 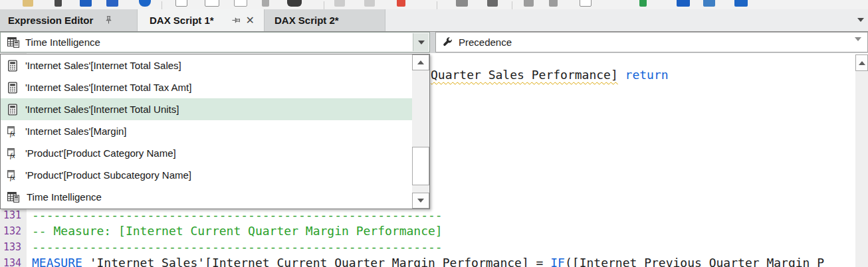 I want to click on line-number: 132, so click(x=11, y=231).